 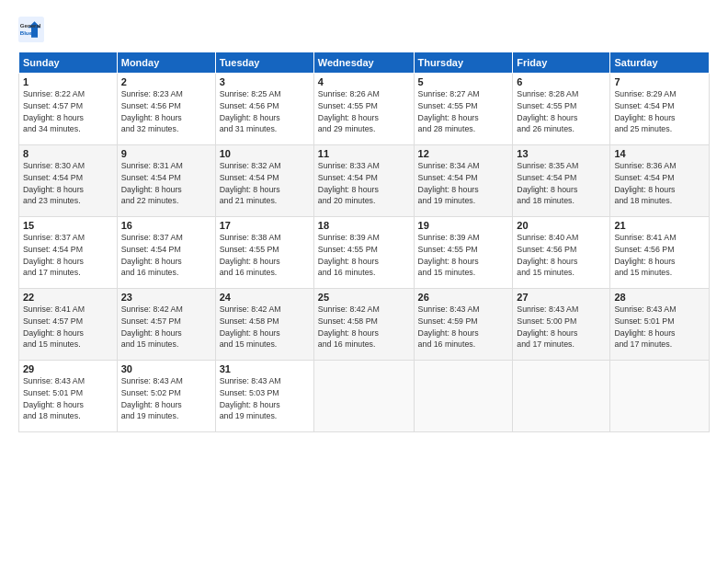 What do you see at coordinates (660, 253) in the screenshot?
I see `calendar-cell: 21Sunrise: 8:41 AM Sunset: 4:56 PM Dayli…` at bounding box center [660, 253].